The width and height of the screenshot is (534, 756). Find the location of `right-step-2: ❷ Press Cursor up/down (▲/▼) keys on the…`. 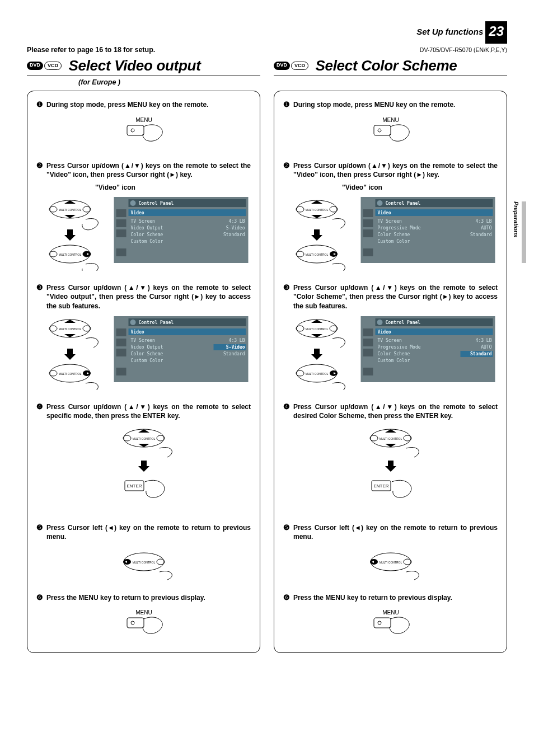

right-step-2: ❷ Press Cursor up/down (▲/▼) keys on the… is located at coordinates (391, 170).